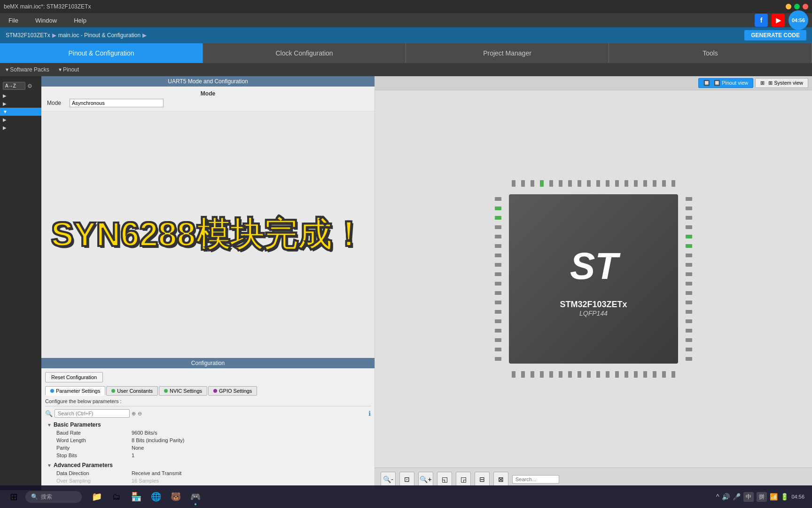 The height and width of the screenshot is (508, 812). I want to click on zoom-out-button: 🔍-, so click(388, 479).